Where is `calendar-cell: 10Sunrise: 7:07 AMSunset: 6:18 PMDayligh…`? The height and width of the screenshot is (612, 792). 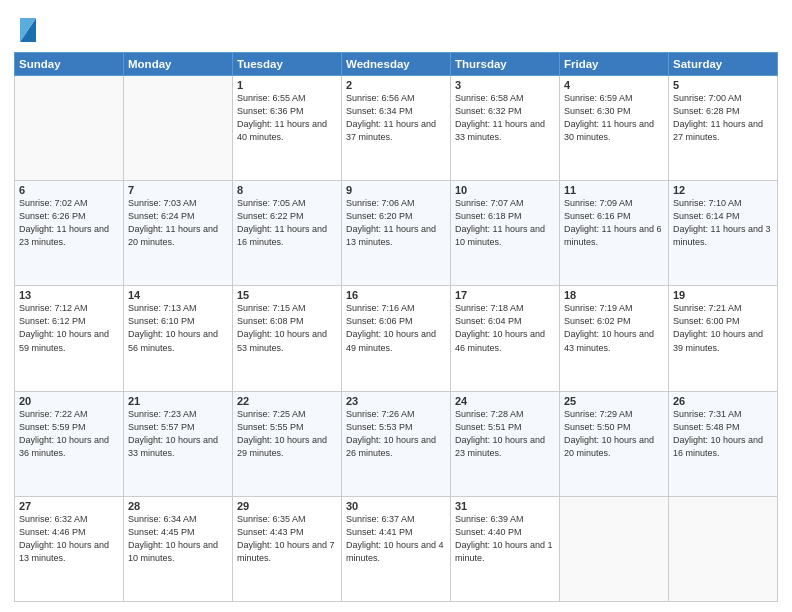 calendar-cell: 10Sunrise: 7:07 AMSunset: 6:18 PMDayligh… is located at coordinates (506, 234).